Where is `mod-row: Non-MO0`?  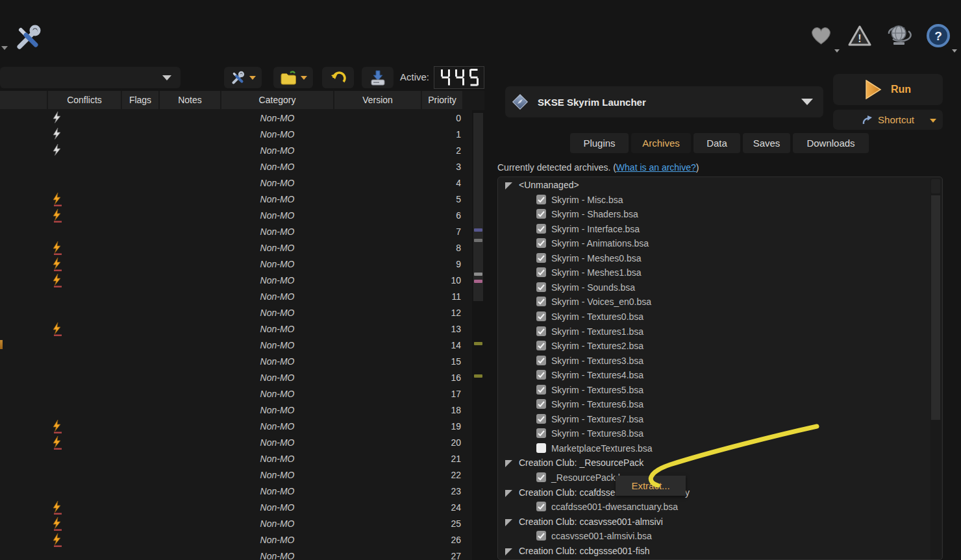 mod-row: Non-MO0 is located at coordinates (236, 118).